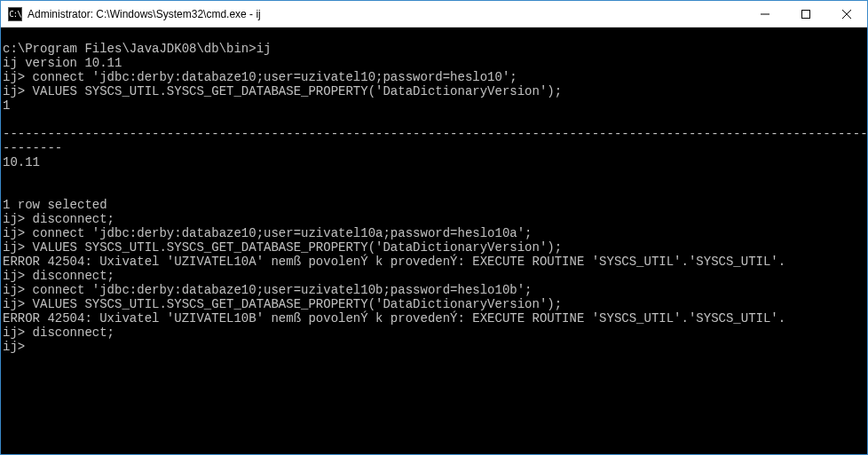 This screenshot has height=455, width=868. I want to click on terminal-line: ERROR 42504: Uxivatel 'UZIVATEL10B' nemß…, so click(434, 318).